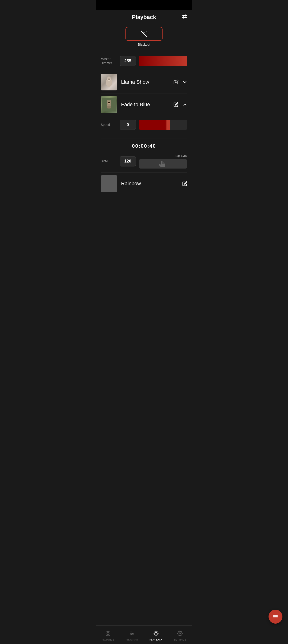 This screenshot has width=288, height=644. Describe the element at coordinates (144, 146) in the screenshot. I see `timer-section: 00:00:40` at that location.